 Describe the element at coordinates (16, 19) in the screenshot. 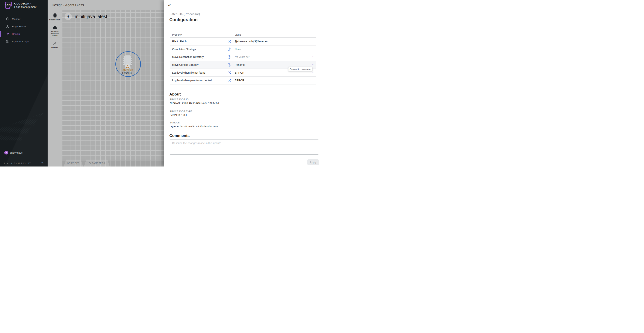

I see `sidebar-item-label: Monitor` at that location.